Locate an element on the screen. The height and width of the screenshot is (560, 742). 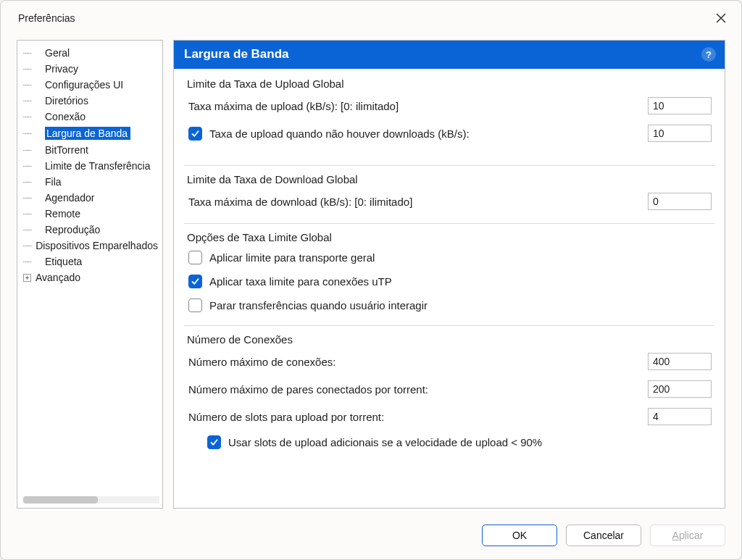
ok-button: OK is located at coordinates (520, 535).